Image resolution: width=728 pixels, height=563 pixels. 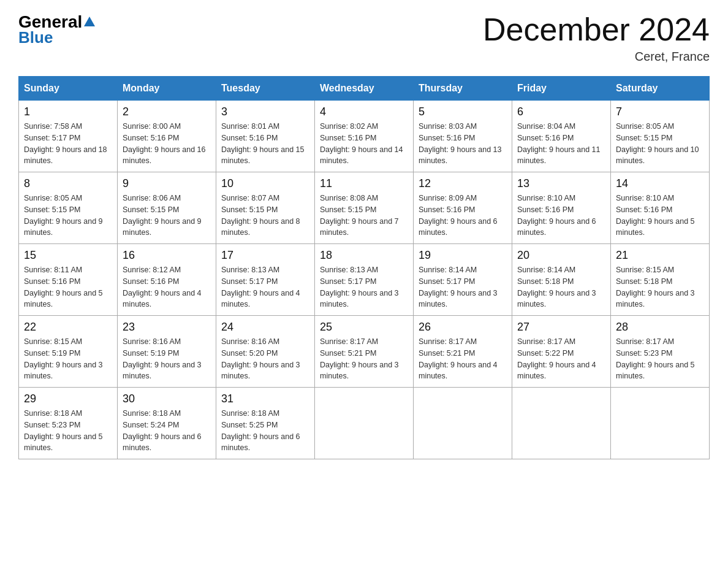 What do you see at coordinates (167, 287) in the screenshot?
I see `day-info: Sunrise: 8:12 AMSunset: 5:16 PMDaylight:…` at bounding box center [167, 287].